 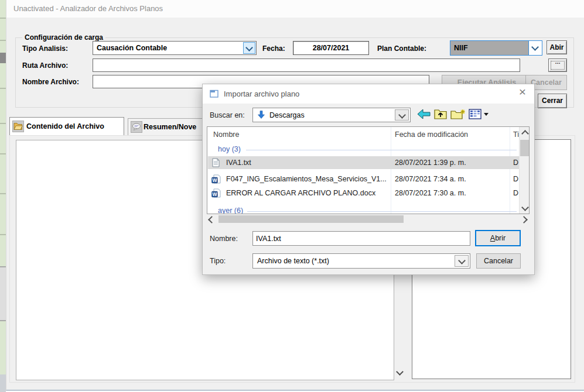 I want to click on file-date: 28/07/2021 7:30 a. m., so click(x=431, y=193).